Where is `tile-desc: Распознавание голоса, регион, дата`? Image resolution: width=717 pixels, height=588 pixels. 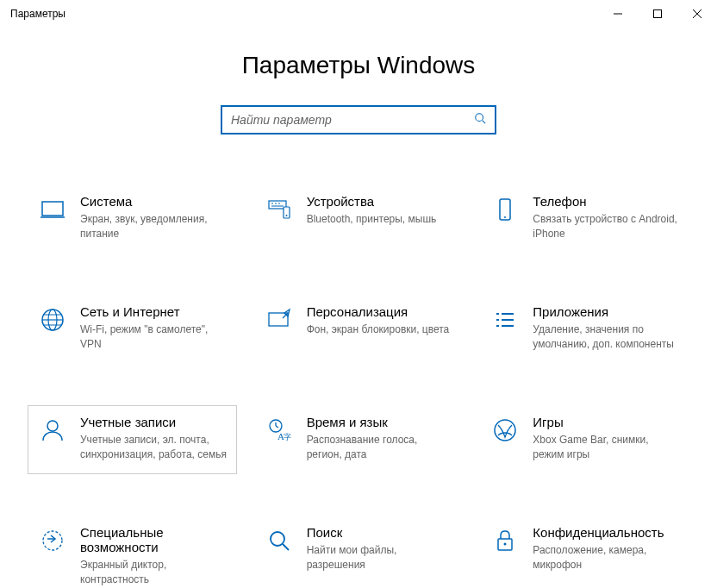
tile-desc: Распознавание голоса, регион, дата is located at coordinates (381, 447).